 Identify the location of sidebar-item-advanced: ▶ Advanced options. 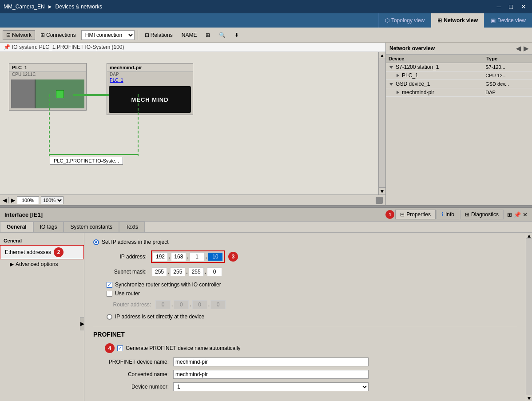
(42, 264).